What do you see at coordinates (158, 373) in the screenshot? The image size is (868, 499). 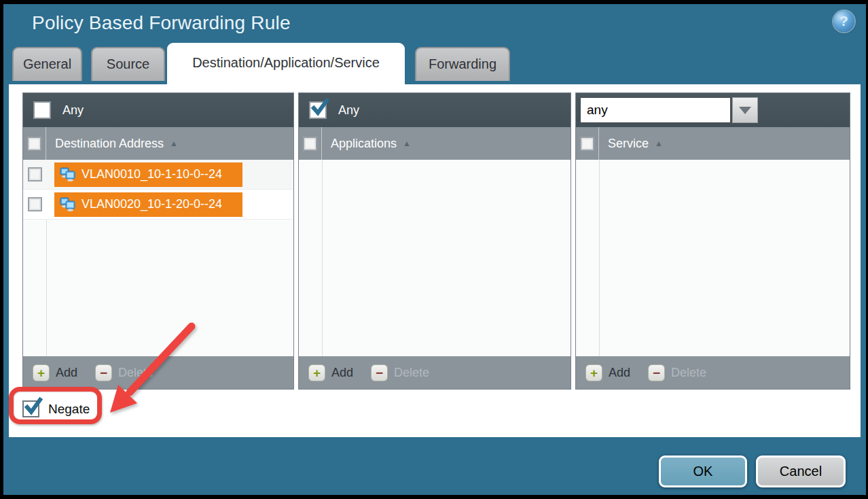 I see `destination-toolbar: + Add − Delete` at bounding box center [158, 373].